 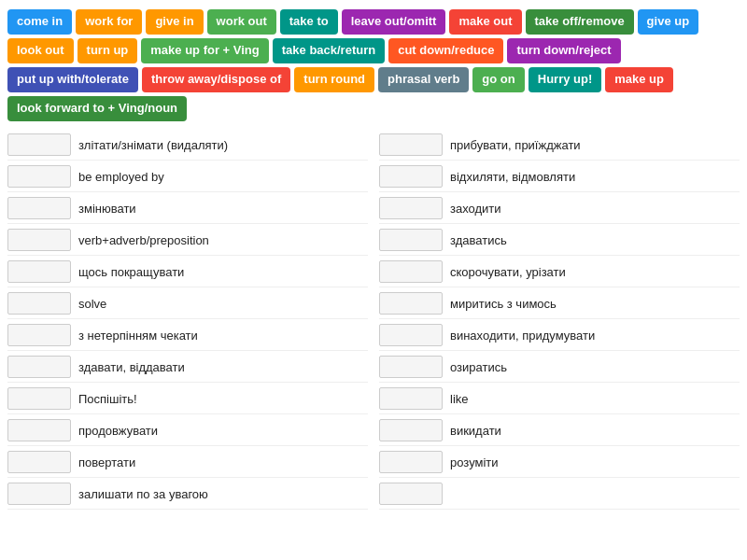 What do you see at coordinates (118, 431) in the screenshot?
I see `left-text-9: продовжувати` at bounding box center [118, 431].